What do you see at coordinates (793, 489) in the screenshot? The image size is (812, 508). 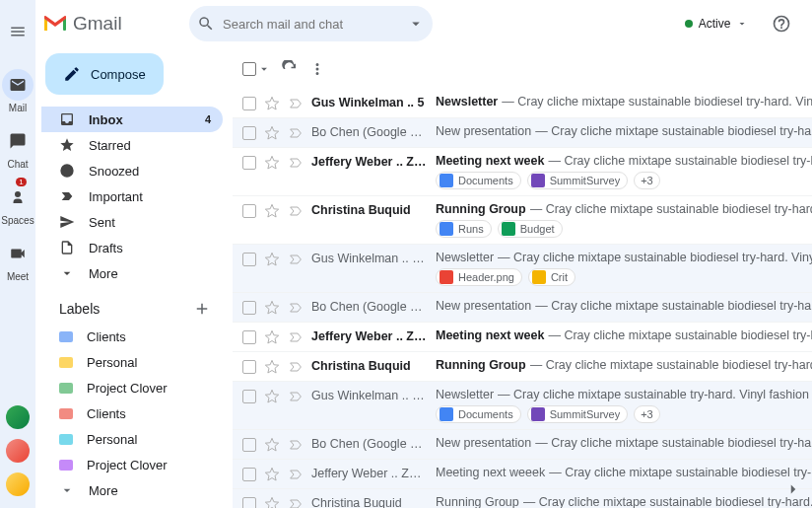 I see `hide-panel-button` at bounding box center [793, 489].